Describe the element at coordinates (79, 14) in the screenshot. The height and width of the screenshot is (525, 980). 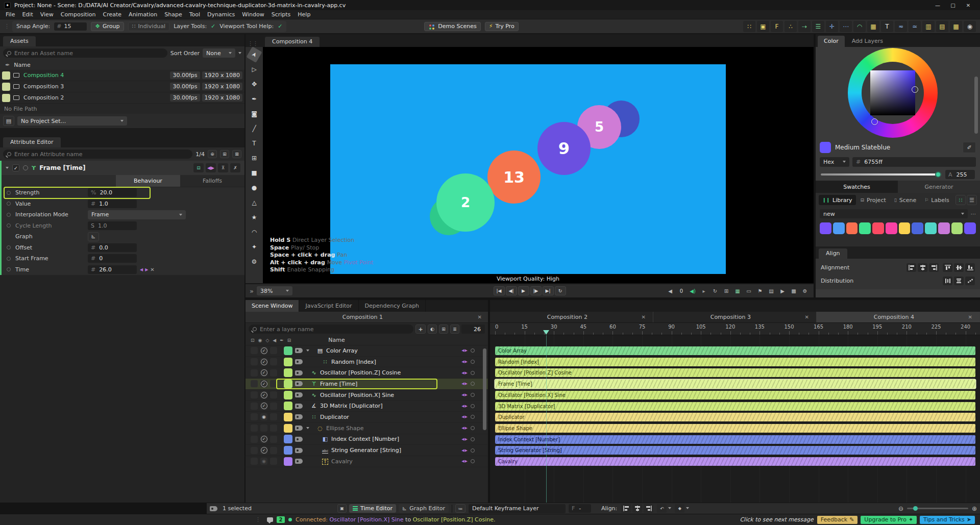
I see `menu-composition: Composition` at that location.